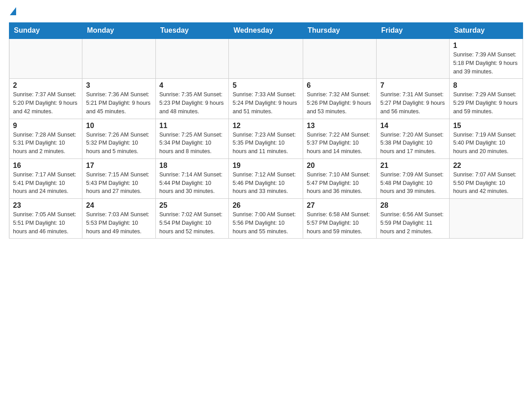 The image size is (532, 411). I want to click on day-number: 18, so click(193, 166).